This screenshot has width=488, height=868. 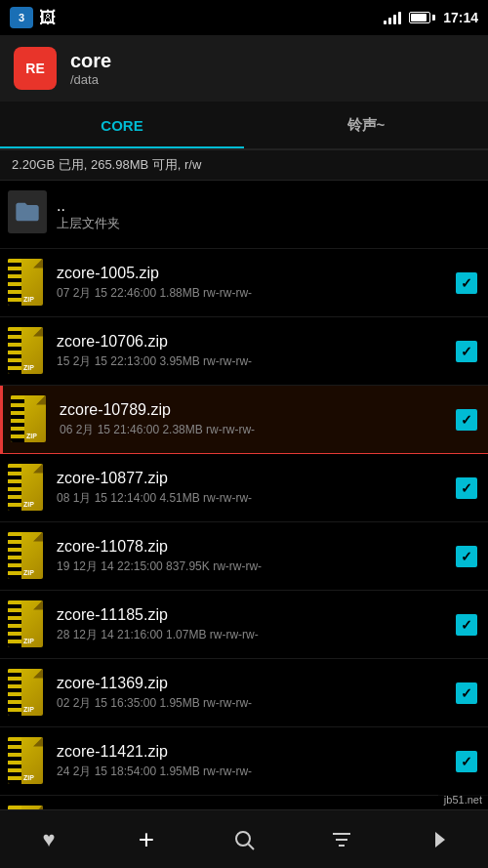 I want to click on watermark: jb51.net, so click(x=463, y=800).